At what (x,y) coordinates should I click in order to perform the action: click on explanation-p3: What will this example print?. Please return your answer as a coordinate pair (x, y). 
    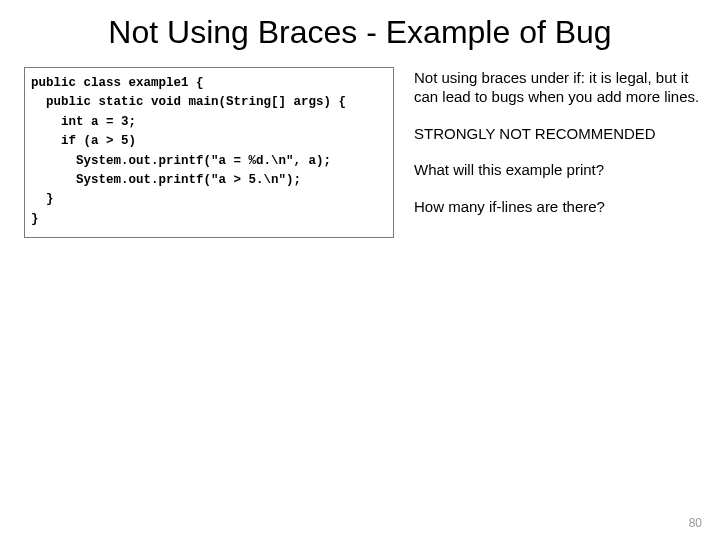
    Looking at the image, I should click on (557, 170).